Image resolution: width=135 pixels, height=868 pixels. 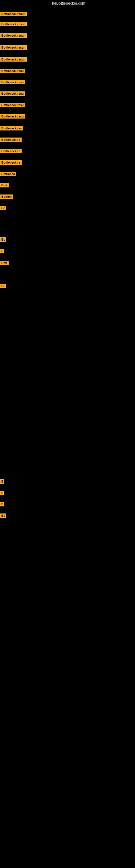 What do you see at coordinates (68, 3) in the screenshot?
I see `site-title: TheBottlenecker.com` at bounding box center [68, 3].